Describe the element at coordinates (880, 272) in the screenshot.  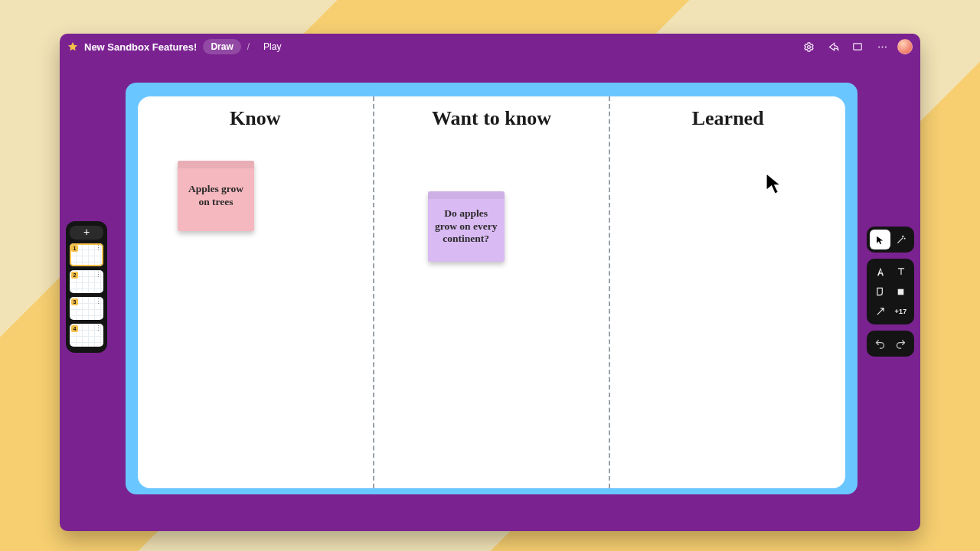
I see `text-style-tool-icon` at that location.